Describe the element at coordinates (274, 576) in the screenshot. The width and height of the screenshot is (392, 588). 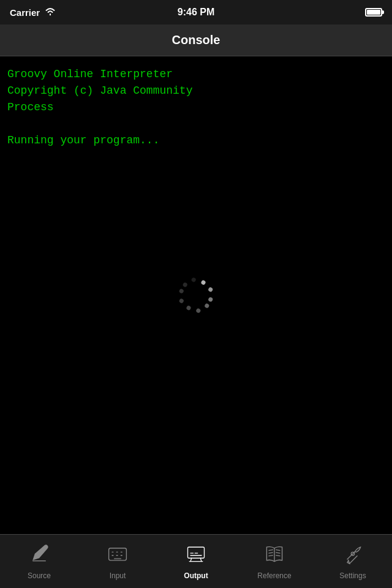
I see `tab-reference-label: Reference` at that location.